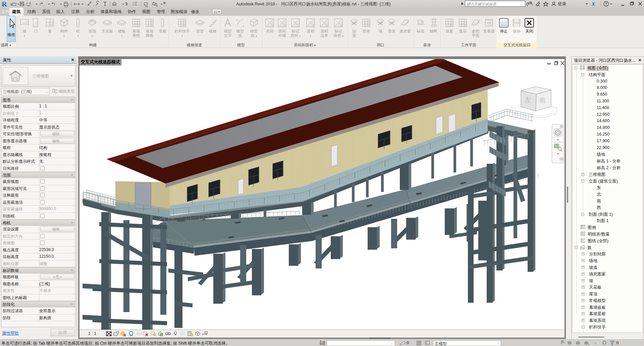 This screenshot has width=644, height=346. I want to click on svg-text: 前, so click(543, 100).